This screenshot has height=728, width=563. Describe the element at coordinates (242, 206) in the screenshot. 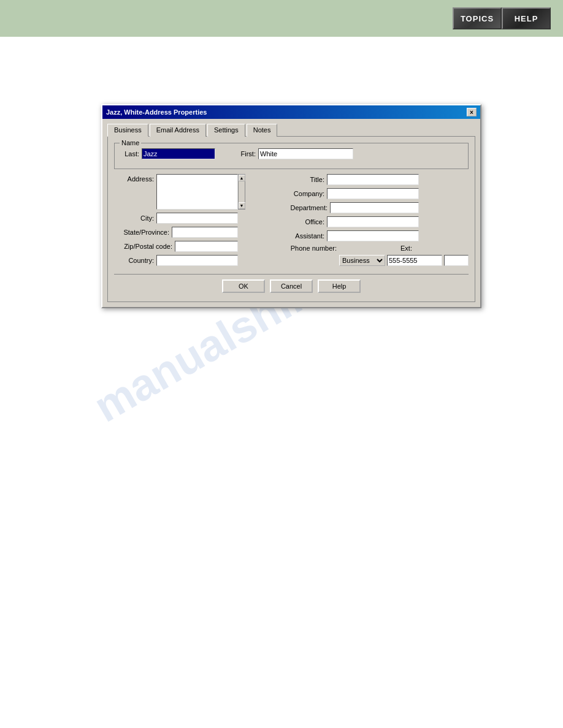

I see `scroll-down-arrow: ▼` at that location.